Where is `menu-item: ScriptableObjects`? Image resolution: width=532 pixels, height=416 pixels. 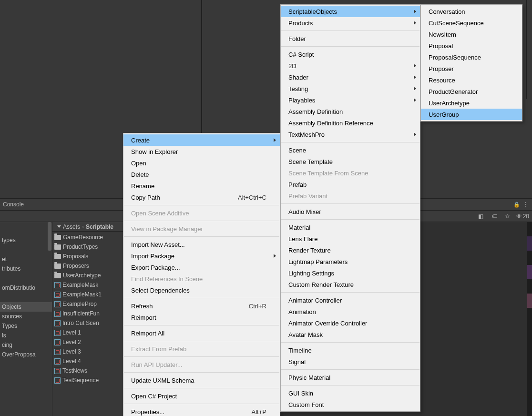 menu-item: ScriptableObjects is located at coordinates (350, 11).